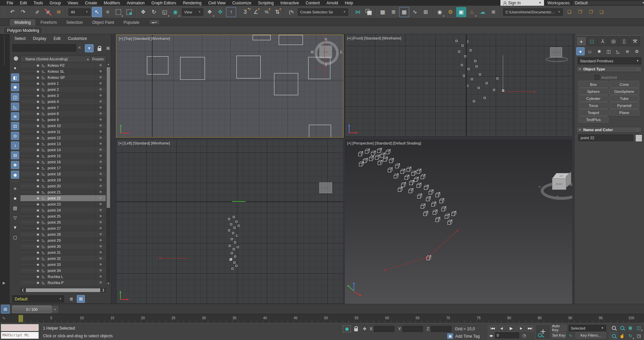 This screenshot has height=340, width=644. What do you see at coordinates (591, 12) in the screenshot?
I see `project-structure-button: ❒` at bounding box center [591, 12].